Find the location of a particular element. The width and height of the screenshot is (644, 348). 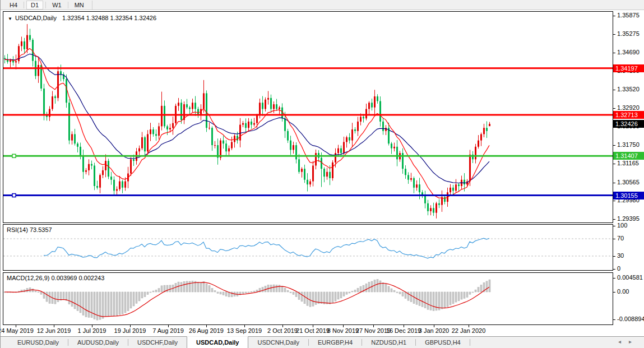

tab-scroll-right-icon: ▸ is located at coordinates (634, 342).